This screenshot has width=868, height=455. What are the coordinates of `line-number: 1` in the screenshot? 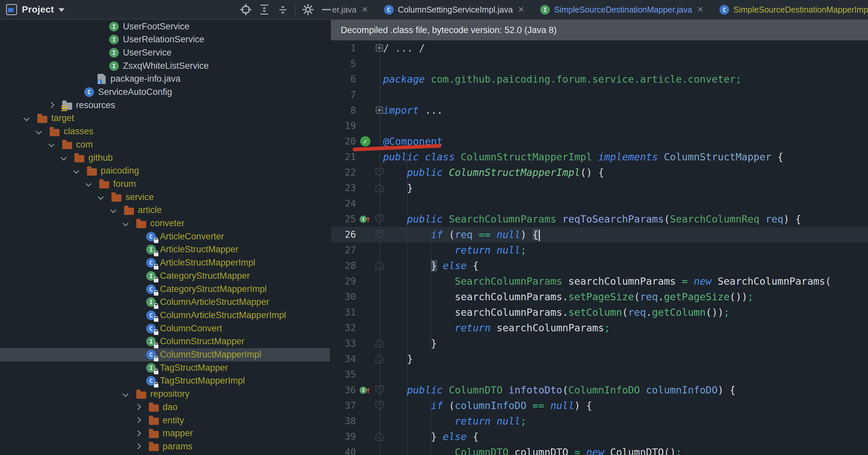 It's located at (343, 48).